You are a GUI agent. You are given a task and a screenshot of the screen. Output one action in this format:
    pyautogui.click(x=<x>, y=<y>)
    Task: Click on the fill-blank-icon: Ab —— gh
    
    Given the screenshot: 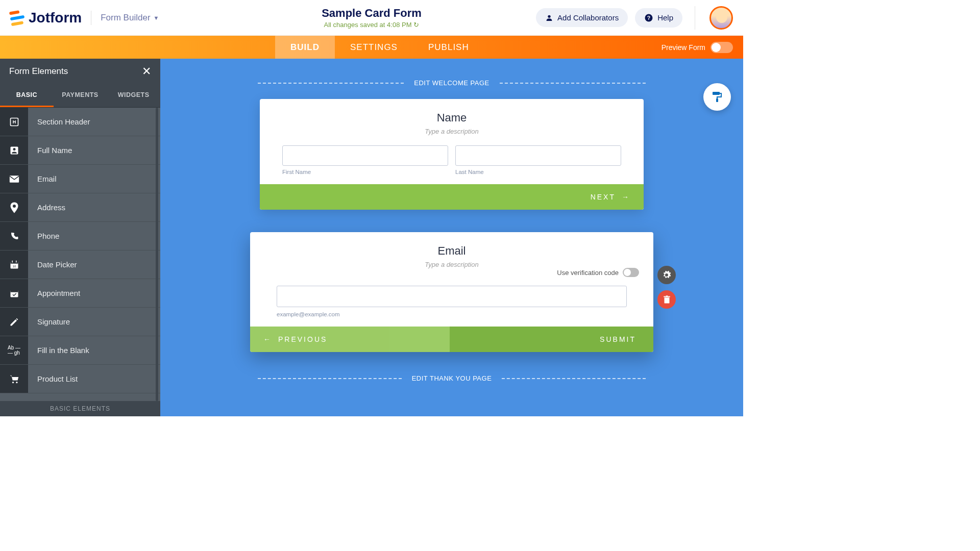 What is the action you would take?
    pyautogui.click(x=14, y=350)
    